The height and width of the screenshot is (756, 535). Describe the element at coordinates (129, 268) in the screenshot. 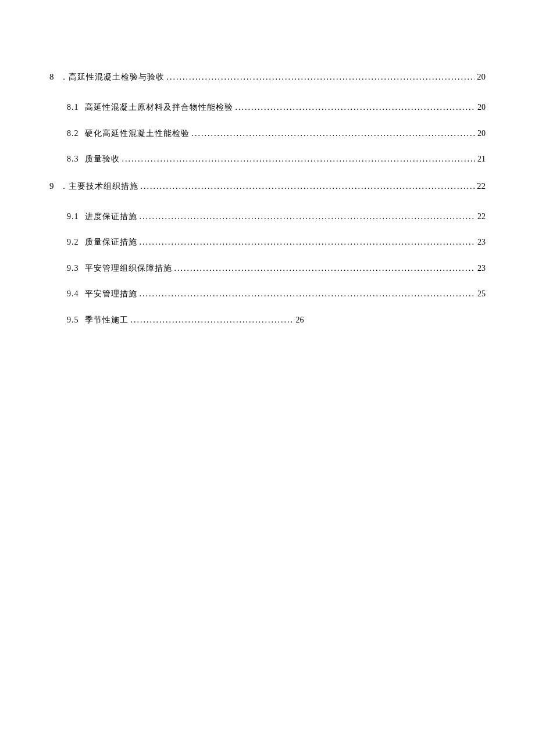

I see `toc-title: 平安管理组织保障措施` at that location.